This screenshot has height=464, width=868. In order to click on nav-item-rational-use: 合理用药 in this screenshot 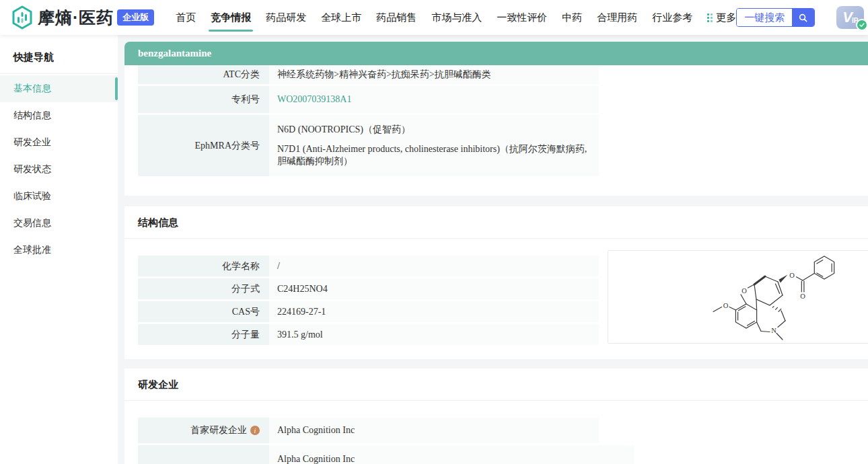, I will do `click(617, 17)`.